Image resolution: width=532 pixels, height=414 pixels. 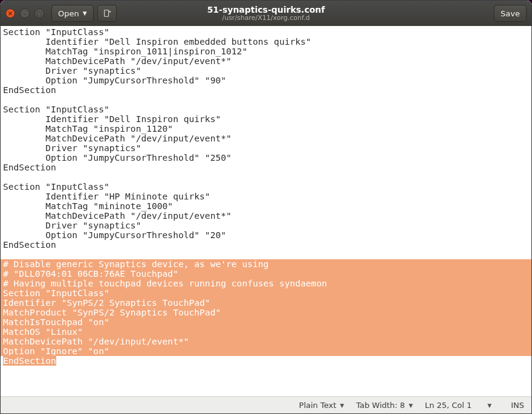 What do you see at coordinates (322, 405) in the screenshot?
I see `syntax-selector: Plain Text ▼` at bounding box center [322, 405].